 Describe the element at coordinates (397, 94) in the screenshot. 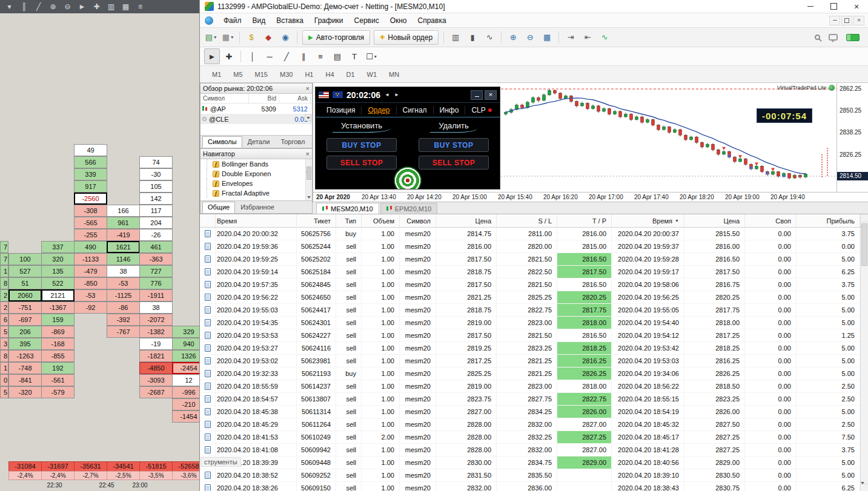

I see `vtp-next-icon` at that location.